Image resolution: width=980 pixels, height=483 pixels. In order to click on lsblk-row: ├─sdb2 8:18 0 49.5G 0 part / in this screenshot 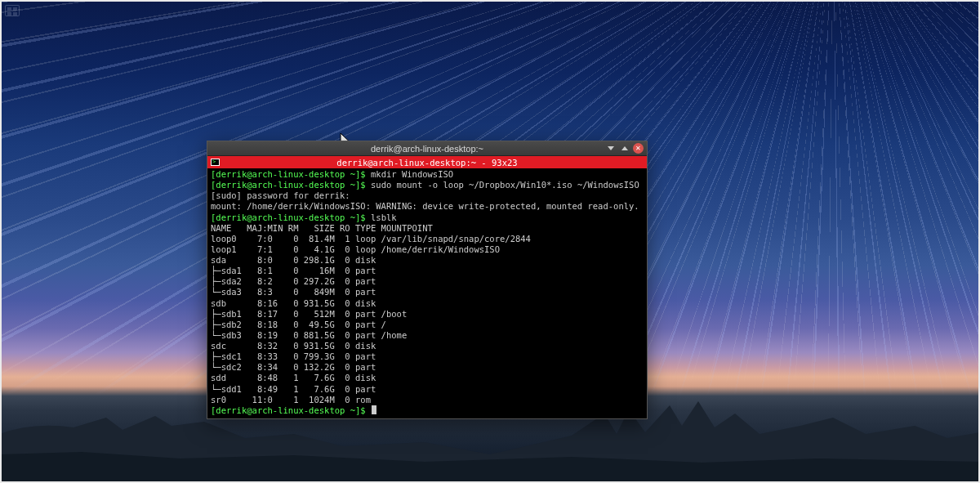, I will do `click(299, 324)`.